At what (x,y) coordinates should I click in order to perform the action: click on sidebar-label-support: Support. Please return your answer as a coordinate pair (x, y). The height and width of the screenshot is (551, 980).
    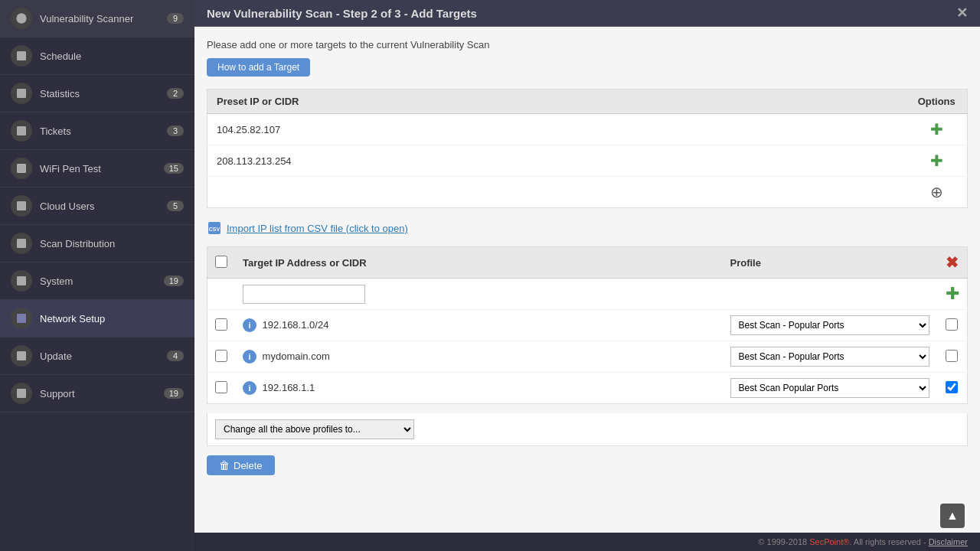
    Looking at the image, I should click on (102, 393).